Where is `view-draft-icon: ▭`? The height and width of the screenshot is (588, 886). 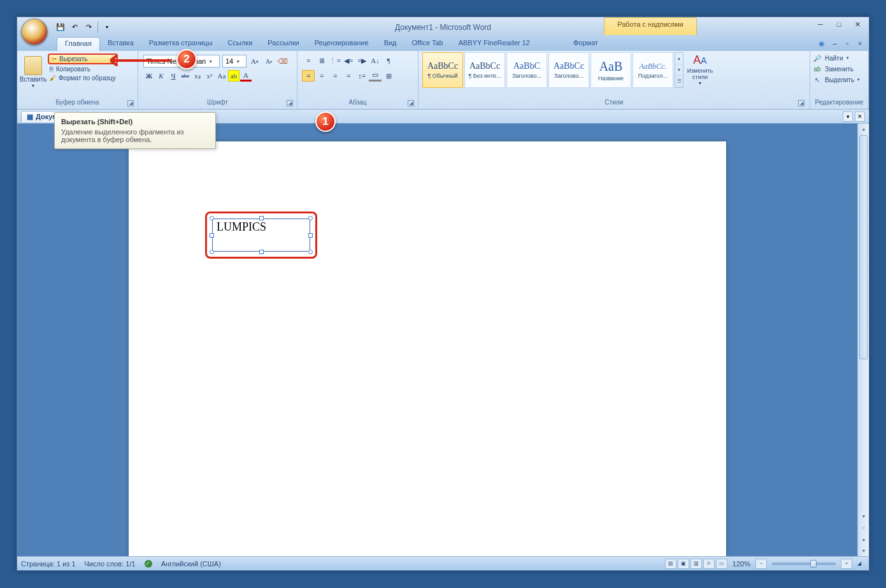
view-draft-icon: ▭ is located at coordinates (722, 564).